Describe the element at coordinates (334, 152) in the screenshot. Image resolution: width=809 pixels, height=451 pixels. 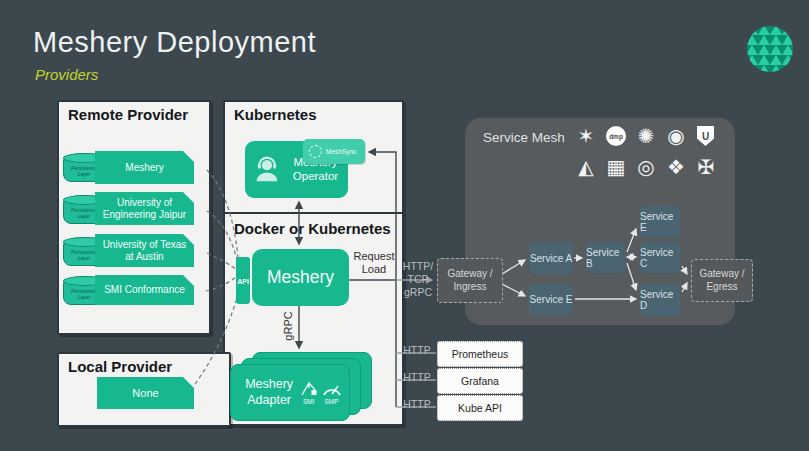
I see `meshsync-badge: MeshSync` at that location.